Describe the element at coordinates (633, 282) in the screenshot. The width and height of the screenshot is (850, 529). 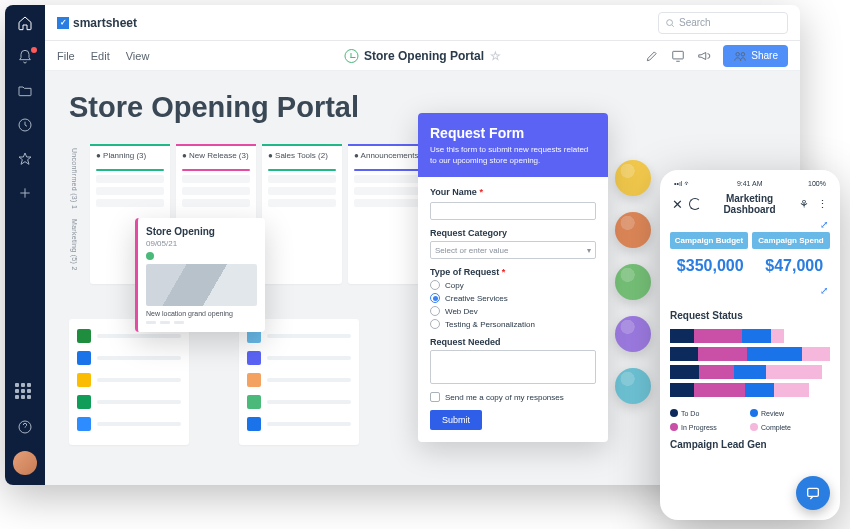
I see `collaborator-avatars` at that location.